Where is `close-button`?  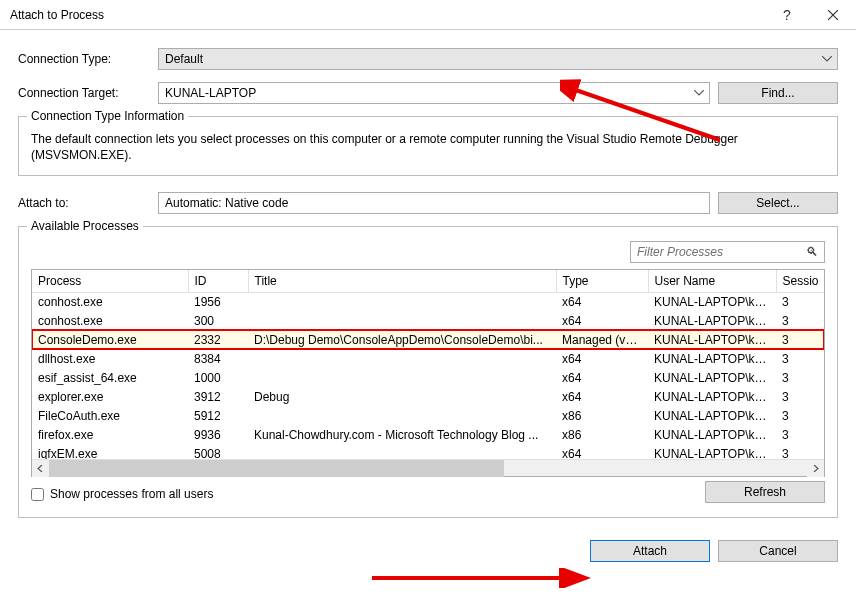 close-button is located at coordinates (833, 15).